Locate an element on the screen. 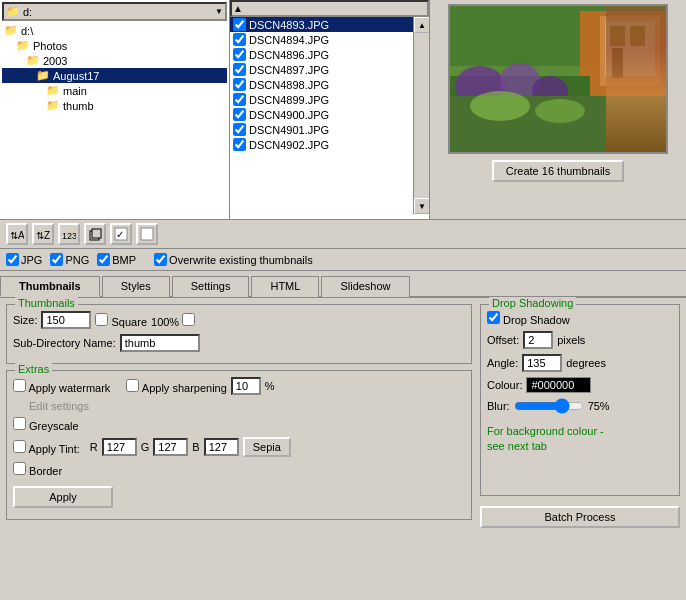 The image size is (686, 600). drive-selector: 📁 d: ▼ is located at coordinates (114, 12).